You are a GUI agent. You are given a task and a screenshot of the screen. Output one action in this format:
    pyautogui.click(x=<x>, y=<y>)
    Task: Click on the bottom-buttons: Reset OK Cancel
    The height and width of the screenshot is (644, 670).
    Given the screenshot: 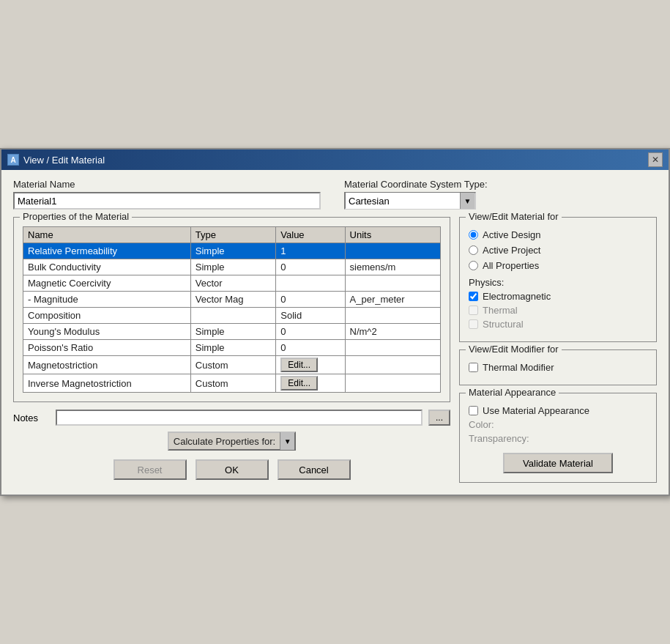 What is the action you would take?
    pyautogui.click(x=231, y=473)
    